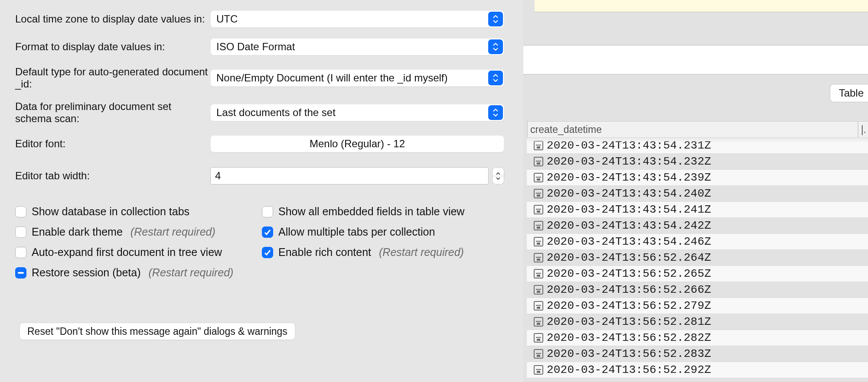 The image size is (868, 382). I want to click on timezone-label: Local time zone to display date values i…, so click(113, 19).